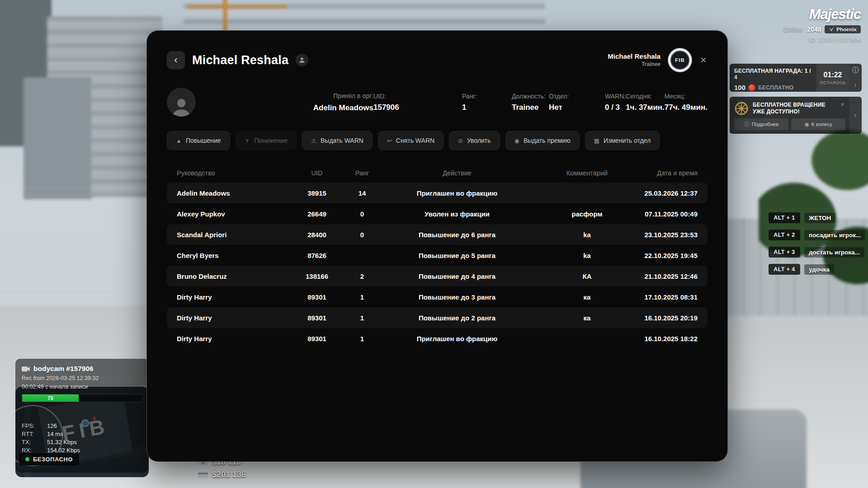 The width and height of the screenshot is (868, 488). What do you see at coordinates (437, 297) in the screenshot?
I see `table-row: Dirty Harry 89301 1 Повышение до 3 ранга…` at bounding box center [437, 297].